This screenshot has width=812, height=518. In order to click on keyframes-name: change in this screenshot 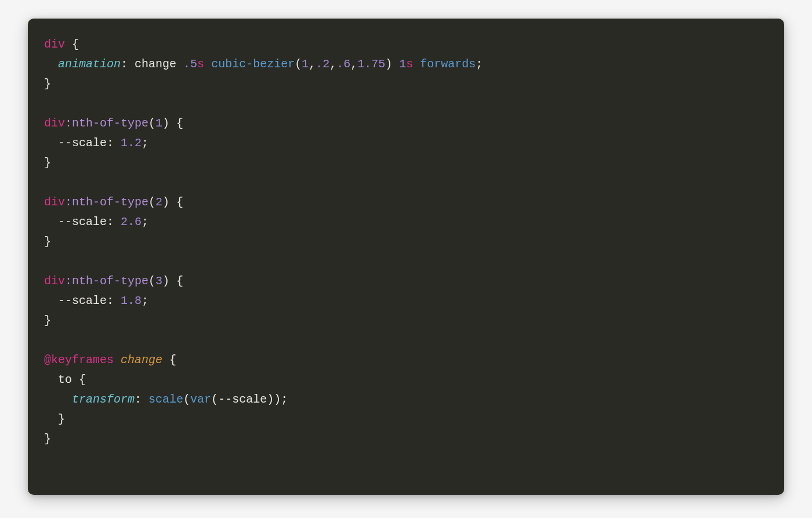, I will do `click(142, 360)`.